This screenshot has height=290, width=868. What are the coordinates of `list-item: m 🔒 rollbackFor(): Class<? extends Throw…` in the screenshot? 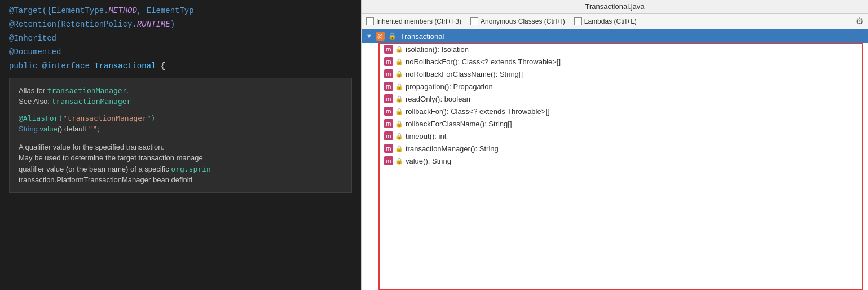 It's located at (615, 111).